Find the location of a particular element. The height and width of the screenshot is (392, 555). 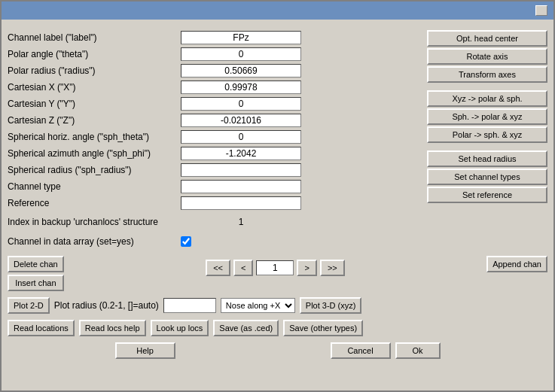

sph-radius-input is located at coordinates (241, 170).